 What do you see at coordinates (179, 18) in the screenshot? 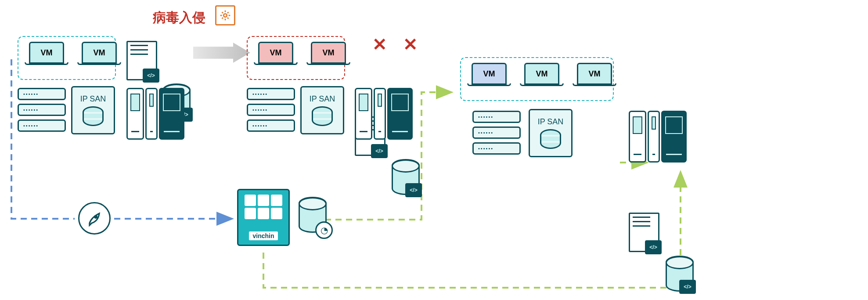
I see `virus-intrusion-label: 病毒入侵` at bounding box center [179, 18].